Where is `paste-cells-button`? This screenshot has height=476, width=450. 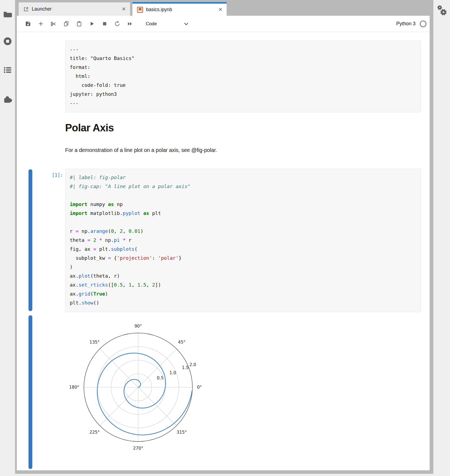 paste-cells-button is located at coordinates (79, 24).